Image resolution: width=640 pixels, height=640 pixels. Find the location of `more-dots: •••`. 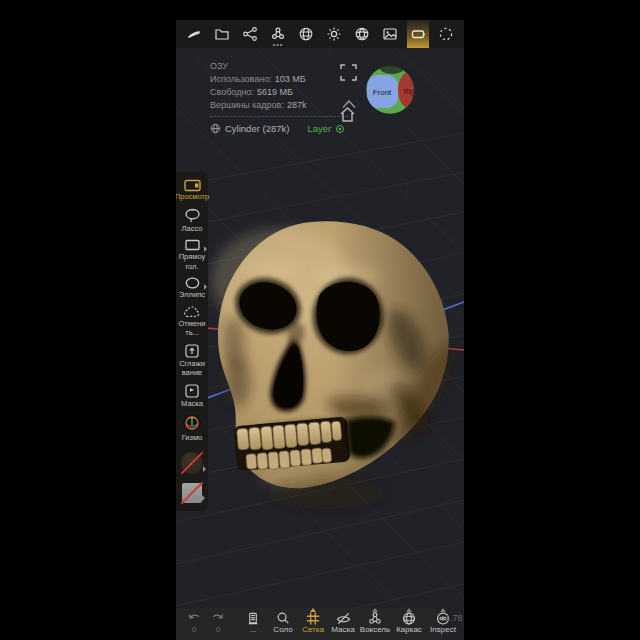

more-dots: ••• is located at coordinates (278, 45).